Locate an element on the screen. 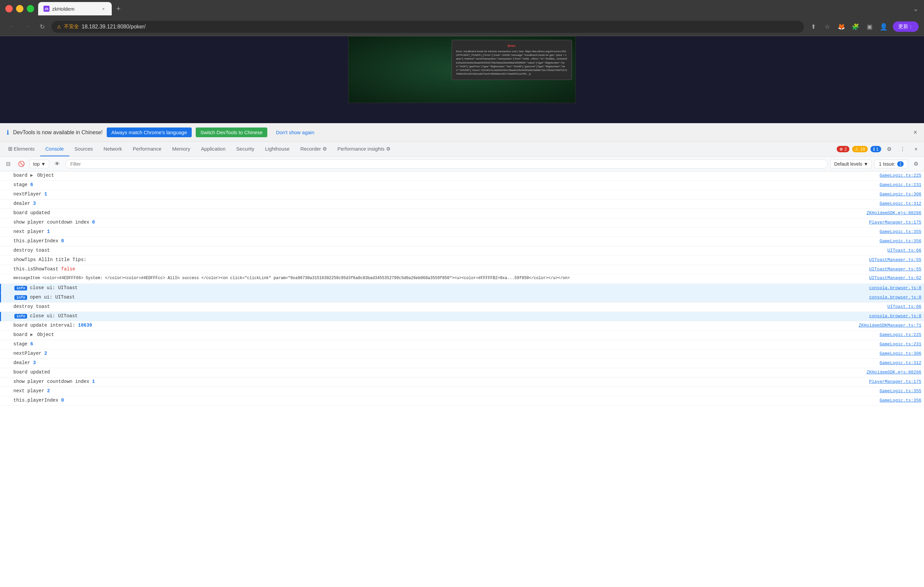 Image resolution: width=924 pixels, height=587 pixels. devtools-more-btn: ⋮ is located at coordinates (903, 149).